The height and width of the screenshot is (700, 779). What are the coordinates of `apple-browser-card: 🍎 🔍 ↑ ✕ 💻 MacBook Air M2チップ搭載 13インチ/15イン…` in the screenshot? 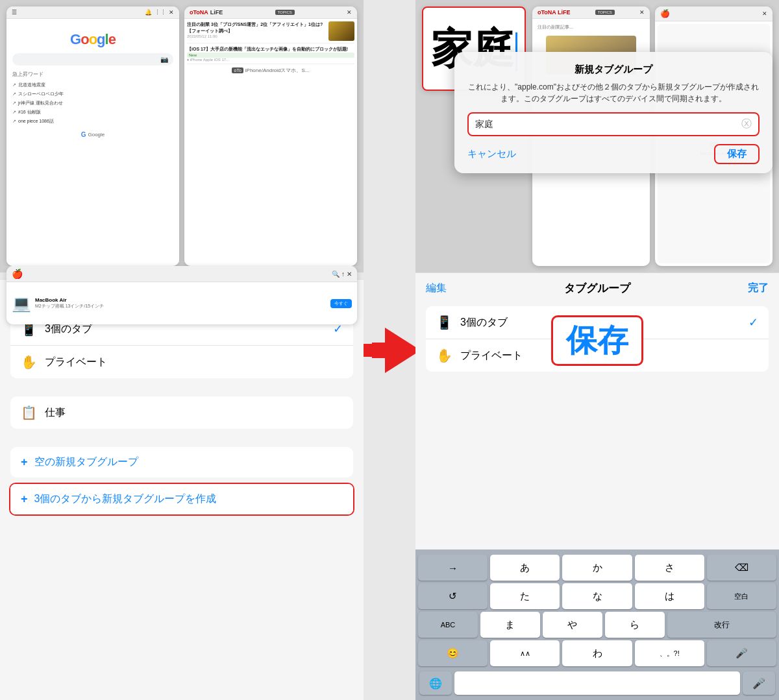 It's located at (182, 295).